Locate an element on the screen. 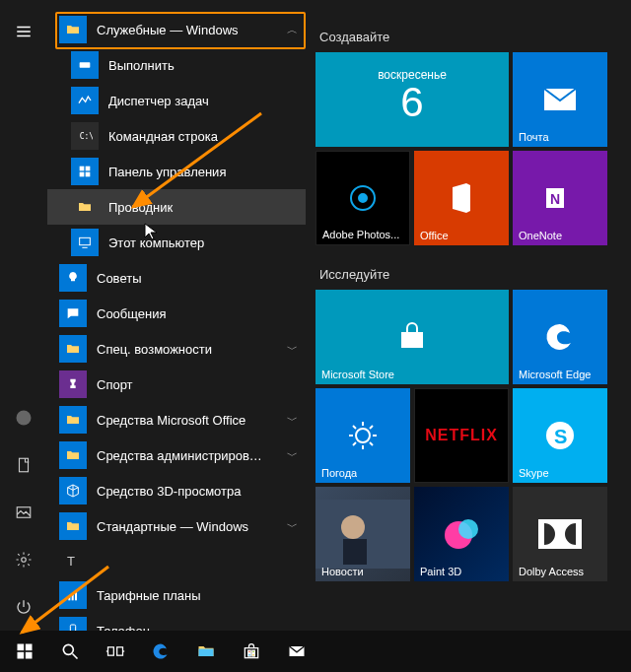 Image resolution: width=631 pixels, height=672 pixels. app-taskmgr: Диспетчер задач is located at coordinates (176, 101).